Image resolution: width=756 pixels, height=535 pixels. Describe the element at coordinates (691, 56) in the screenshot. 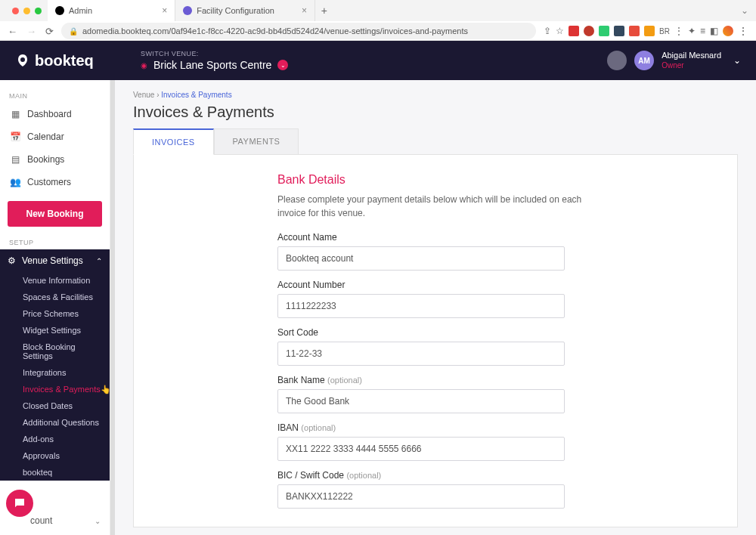

I see `user-name: Abigail Mesnard` at that location.